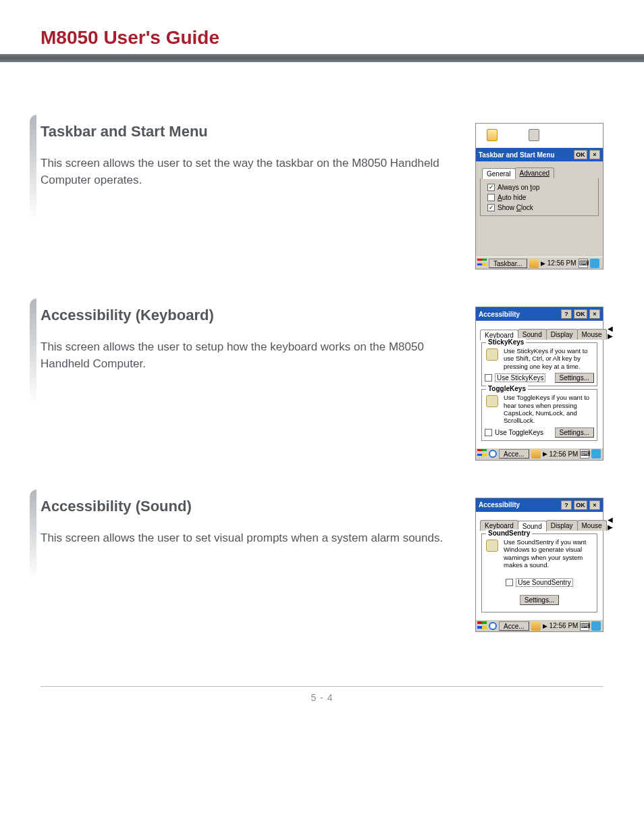  Describe the element at coordinates (539, 208) in the screenshot. I see `opt-show-clock: Show Clock` at that location.